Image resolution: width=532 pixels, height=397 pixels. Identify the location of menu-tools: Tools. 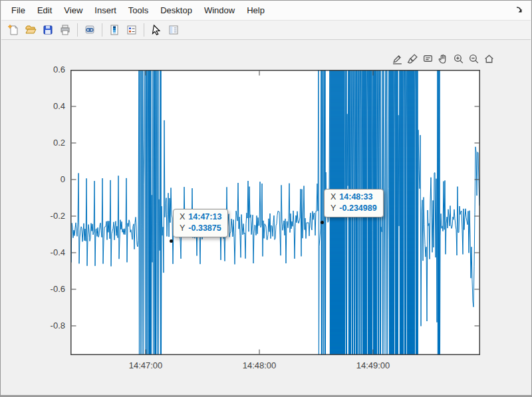
(138, 11).